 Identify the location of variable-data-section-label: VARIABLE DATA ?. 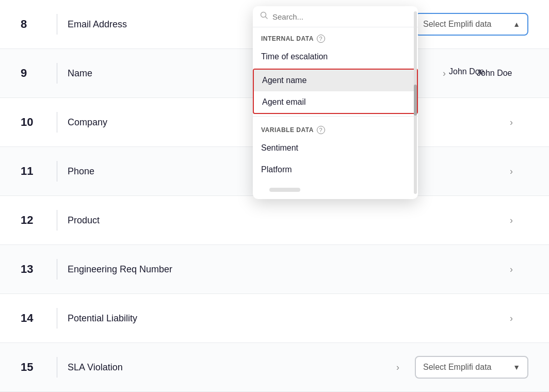
(335, 128).